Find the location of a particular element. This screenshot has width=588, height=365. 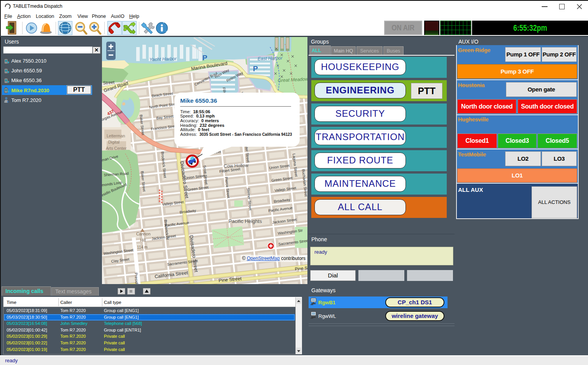

svg-text:Address: 3035 Scott Street - S: Address: 3035 Scott Street - San Francis… is located at coordinates (236, 134).